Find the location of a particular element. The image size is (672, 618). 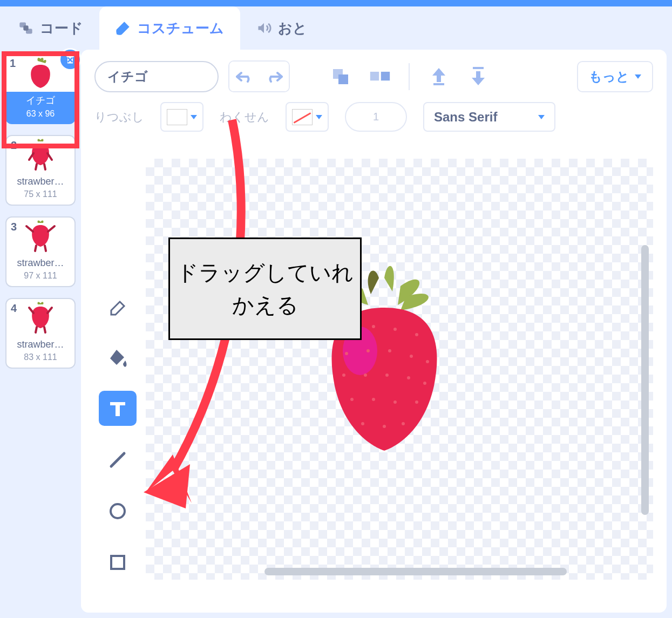

square-icon is located at coordinates (118, 562).